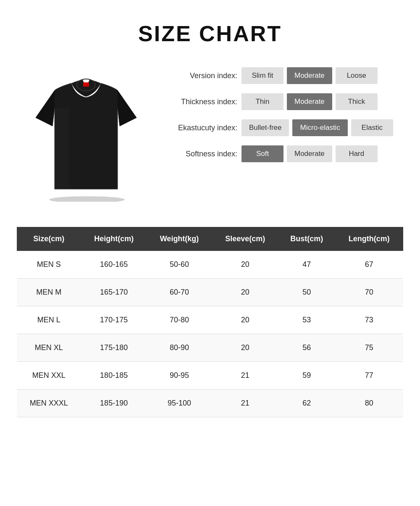 Image resolution: width=420 pixels, height=506 pixels. What do you see at coordinates (201, 128) in the screenshot?
I see `index-label-2: Ekastucuty index:` at bounding box center [201, 128].